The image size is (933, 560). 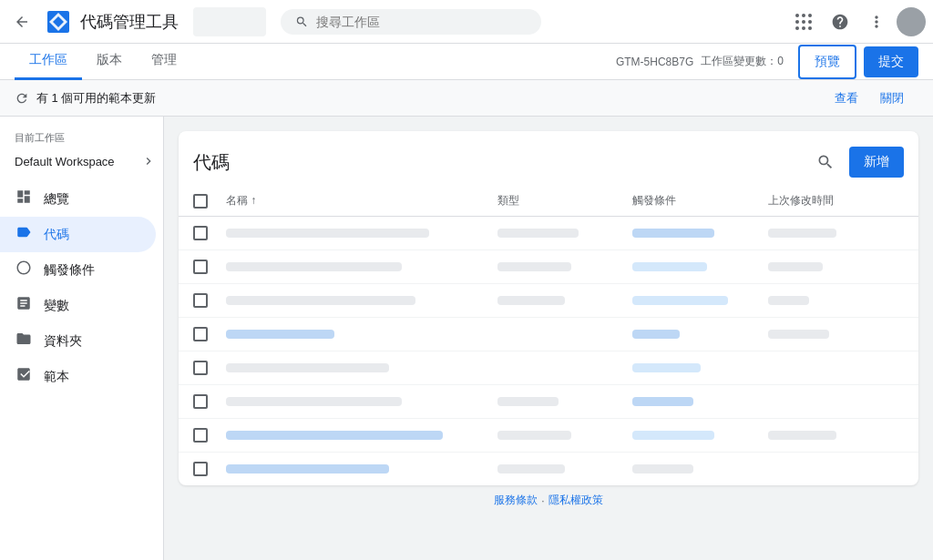 What do you see at coordinates (56, 235) in the screenshot?
I see `sidebar-item-tags-label: 代碼` at bounding box center [56, 235].